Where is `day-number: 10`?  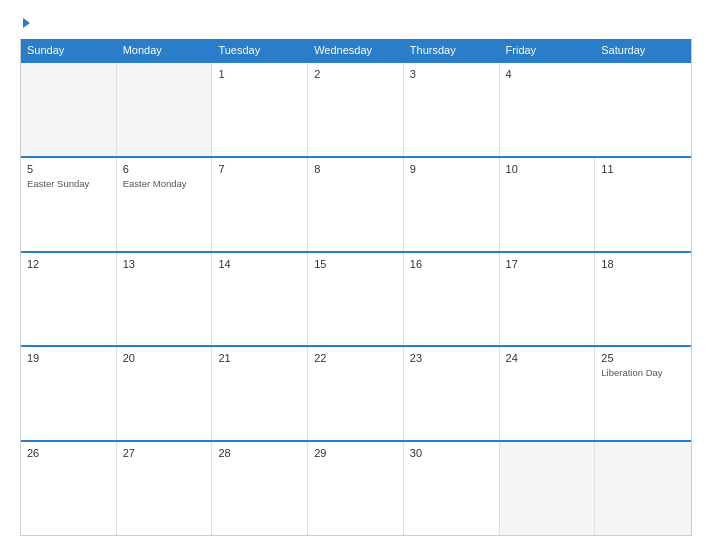
day-number: 10 is located at coordinates (548, 169).